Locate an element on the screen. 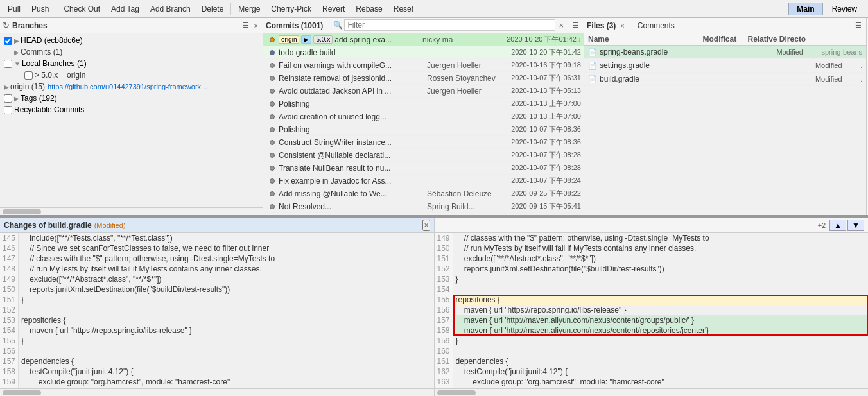 This screenshot has height=396, width=868. commit-row-3: Reinstate removal of jsessionid...Rossen… is located at coordinates (424, 78).